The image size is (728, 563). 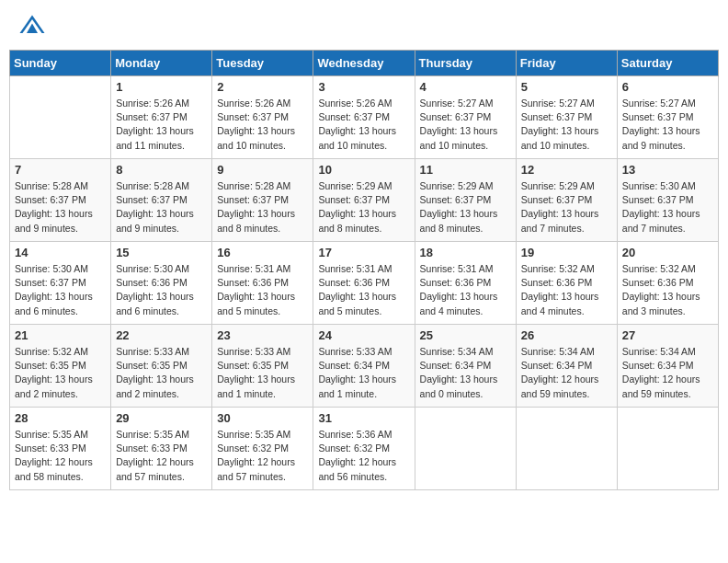 I want to click on day-info: Sunrise: 5:35 AMSunset: 6:33 PMDaylight:…, so click(x=162, y=456).